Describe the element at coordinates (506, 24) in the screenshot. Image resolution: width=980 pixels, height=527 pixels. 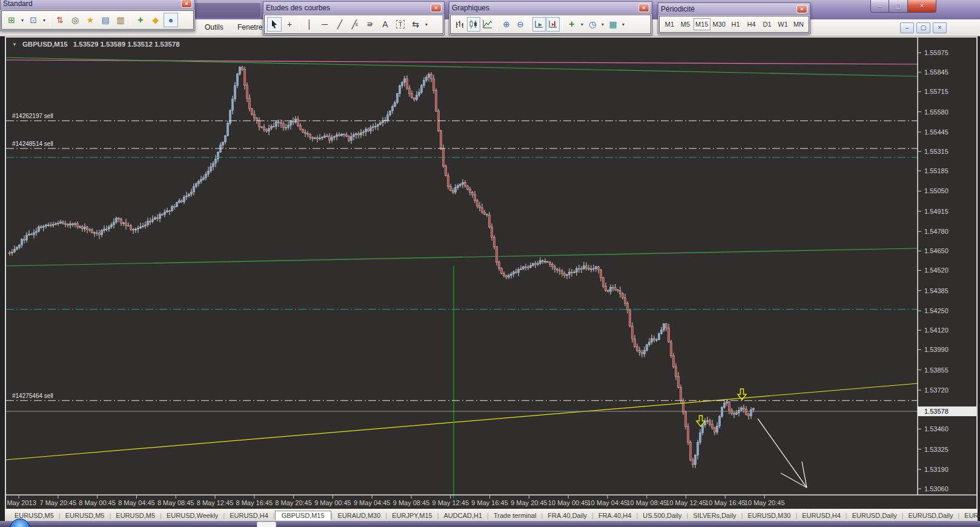
I see `zoom-in-icon: ⊕` at that location.